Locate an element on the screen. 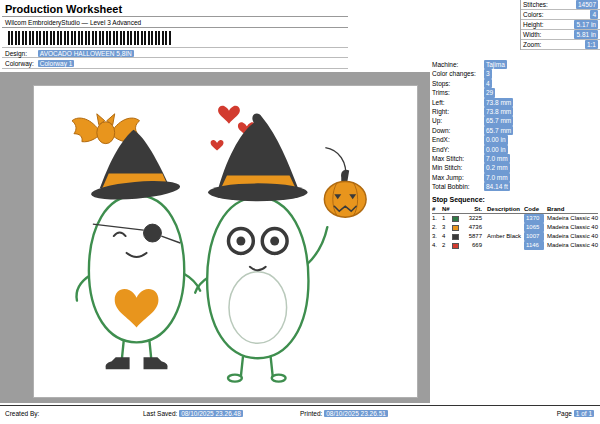 The image size is (600, 424). stop-number: 2. is located at coordinates (437, 228).